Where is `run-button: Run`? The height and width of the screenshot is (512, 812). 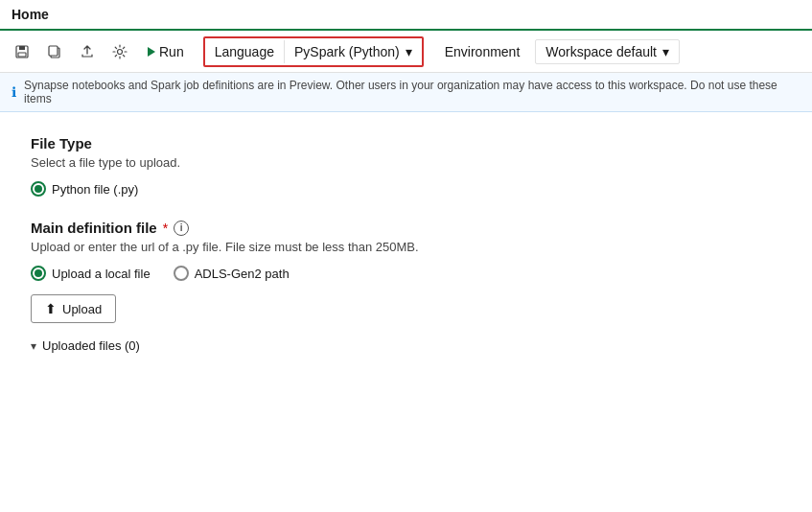
run-button: Run is located at coordinates (166, 52).